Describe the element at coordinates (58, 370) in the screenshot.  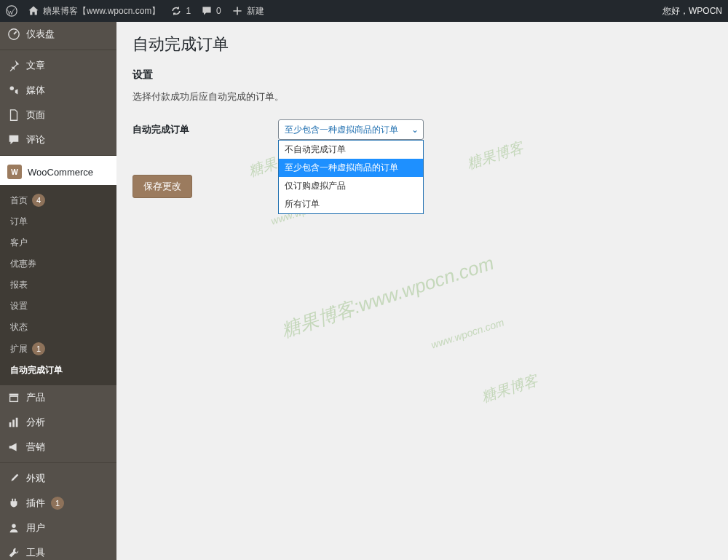
I see `submenu-autocomplete: 自动完成订单` at that location.